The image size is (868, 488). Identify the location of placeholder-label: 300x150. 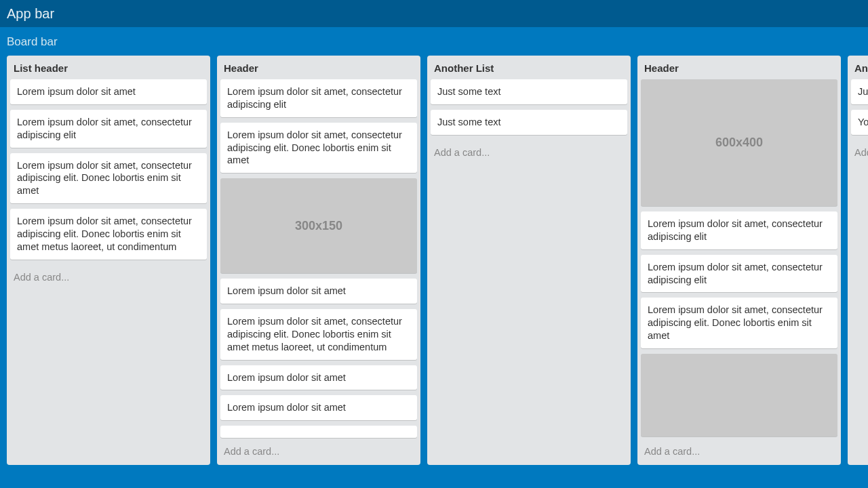
(319, 226).